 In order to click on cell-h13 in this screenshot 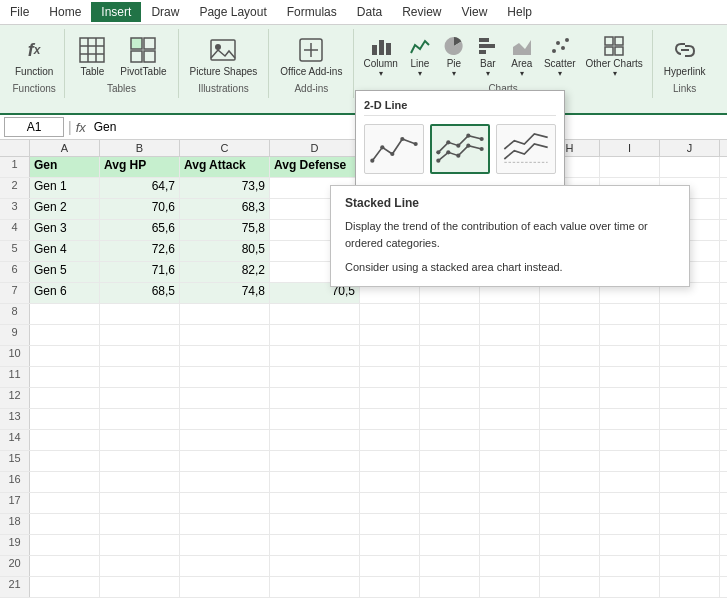, I will do `click(570, 419)`.